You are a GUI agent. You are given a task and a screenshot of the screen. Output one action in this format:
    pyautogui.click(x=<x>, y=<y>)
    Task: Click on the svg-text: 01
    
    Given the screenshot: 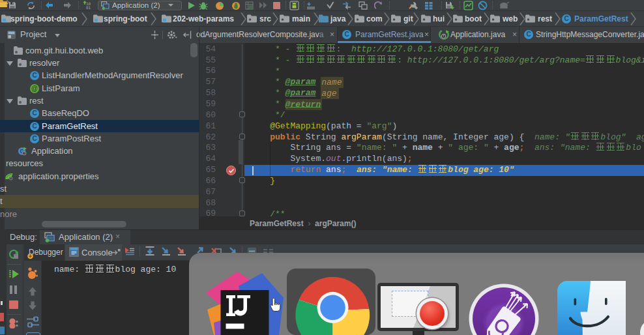 What is the action you would take?
    pyautogui.click(x=89, y=8)
    